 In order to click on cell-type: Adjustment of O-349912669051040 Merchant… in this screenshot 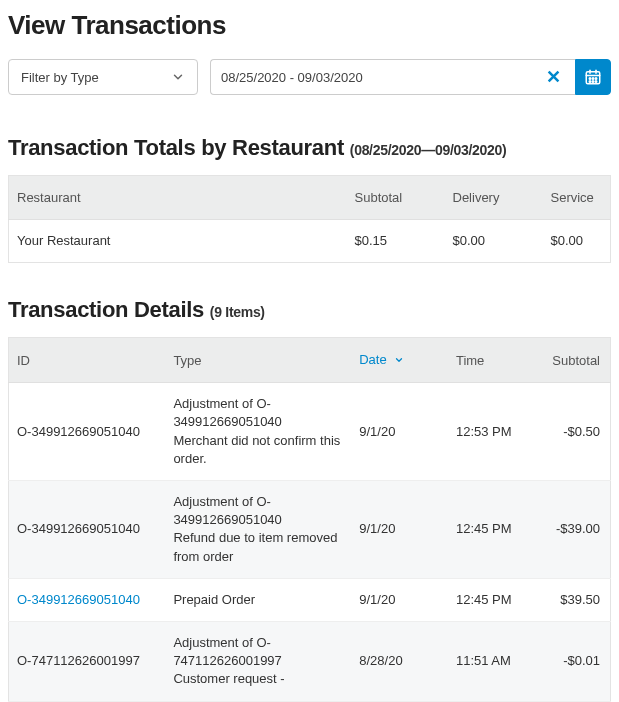, I will do `click(258, 432)`.